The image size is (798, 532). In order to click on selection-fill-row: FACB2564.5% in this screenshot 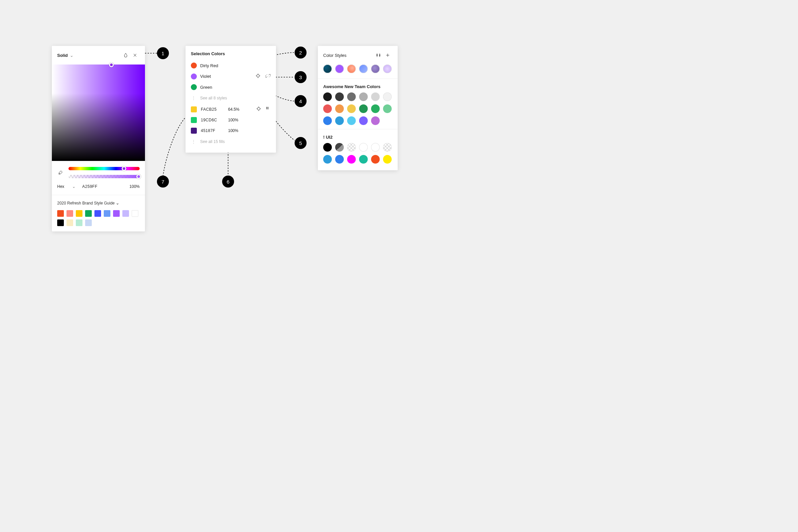, I will do `click(231, 109)`.